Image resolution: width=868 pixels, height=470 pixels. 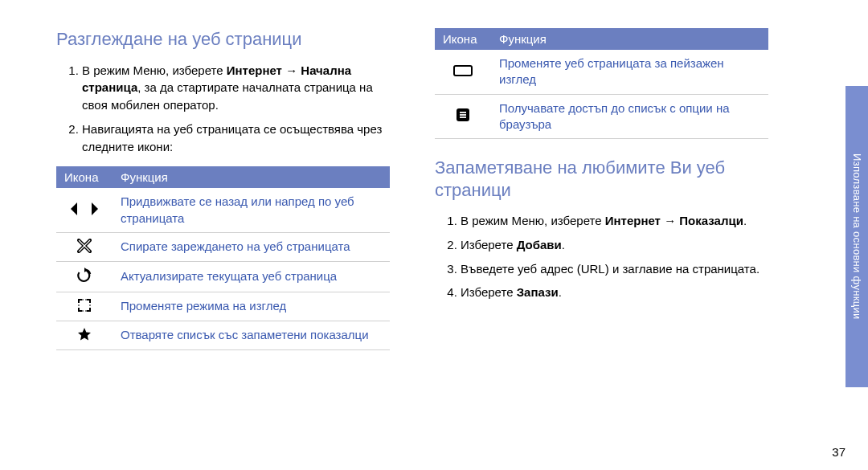 I want to click on nav-arrows-icon, so click(x=84, y=209).